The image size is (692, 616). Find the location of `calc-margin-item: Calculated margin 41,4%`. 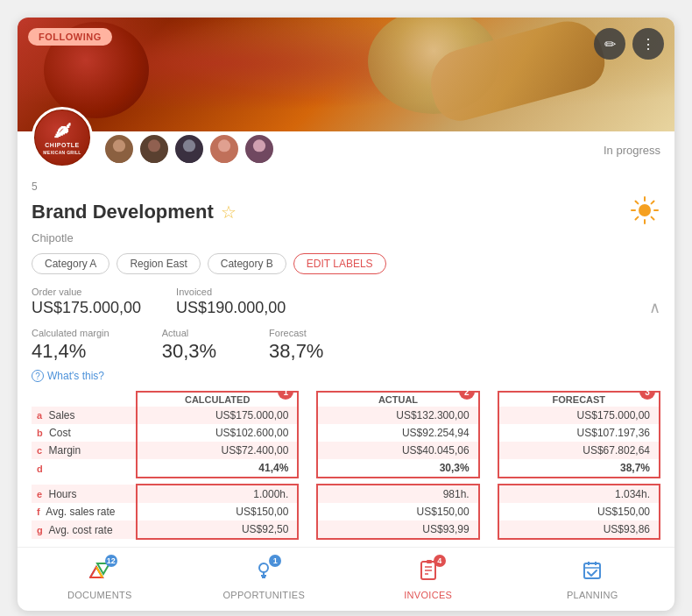

calc-margin-item: Calculated margin 41,4% is located at coordinates (70, 345).